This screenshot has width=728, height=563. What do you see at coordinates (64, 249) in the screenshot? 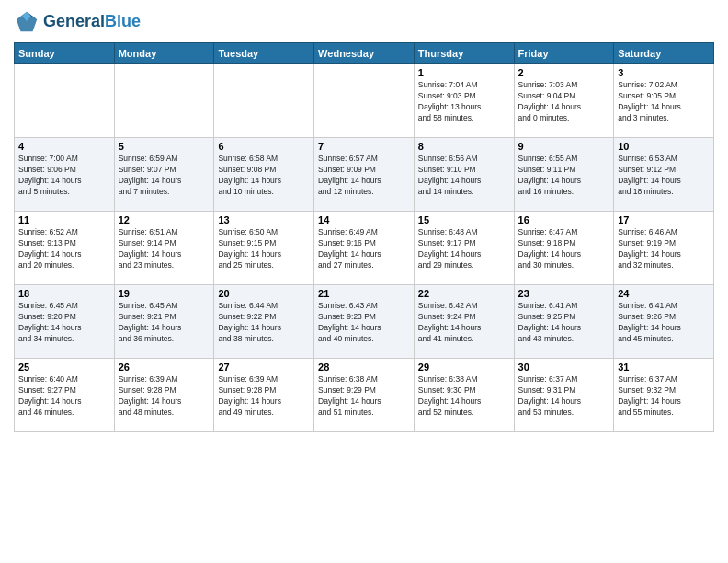
I see `day-info: Sunrise: 6:52 AM Sunset: 9:13 PM Dayligh…` at bounding box center [64, 249].